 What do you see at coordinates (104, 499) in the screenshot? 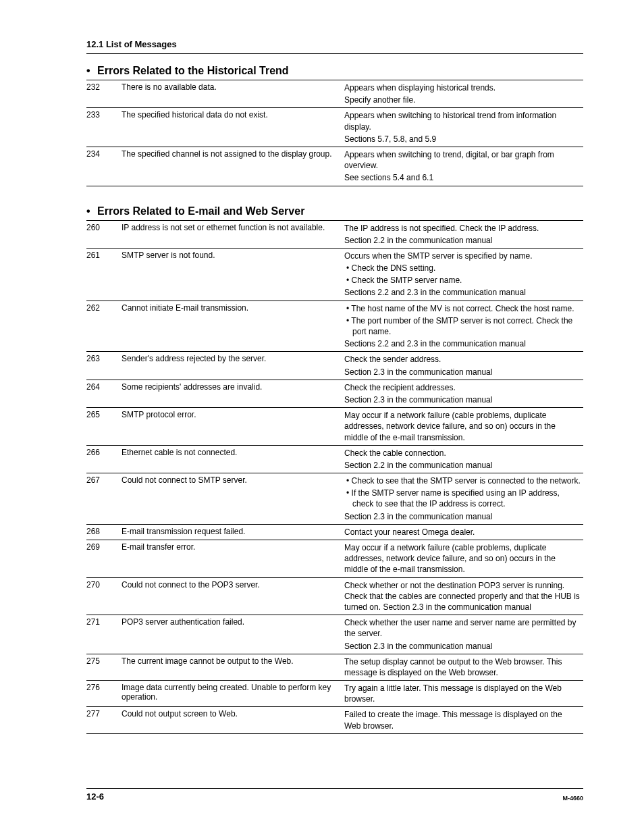
I see `error-code: 267` at bounding box center [104, 499].